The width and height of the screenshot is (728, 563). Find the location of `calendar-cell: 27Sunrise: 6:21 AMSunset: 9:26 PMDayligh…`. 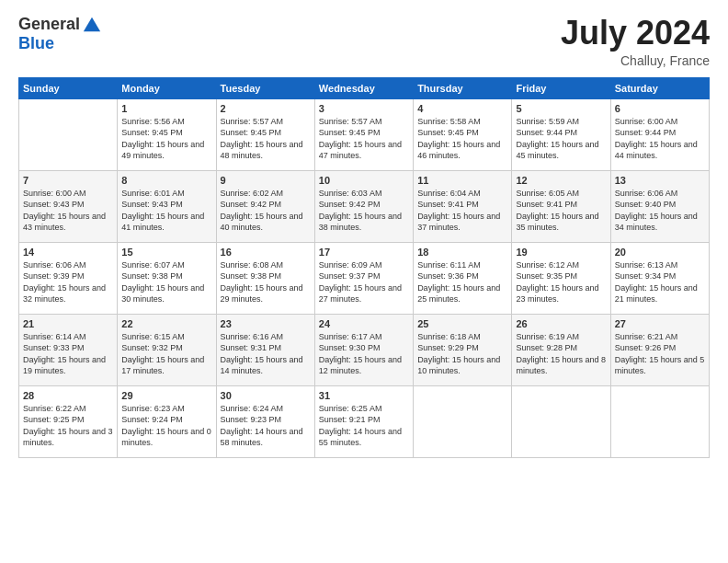

calendar-cell: 27Sunrise: 6:21 AMSunset: 9:26 PMDayligh… is located at coordinates (660, 350).